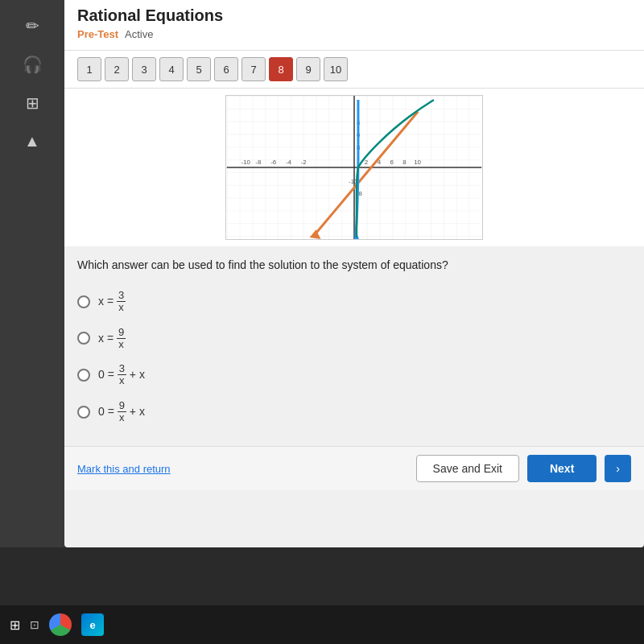 This screenshot has width=644, height=644. Describe the element at coordinates (32, 142) in the screenshot. I see `chevron-up-icon: ▲` at that location.